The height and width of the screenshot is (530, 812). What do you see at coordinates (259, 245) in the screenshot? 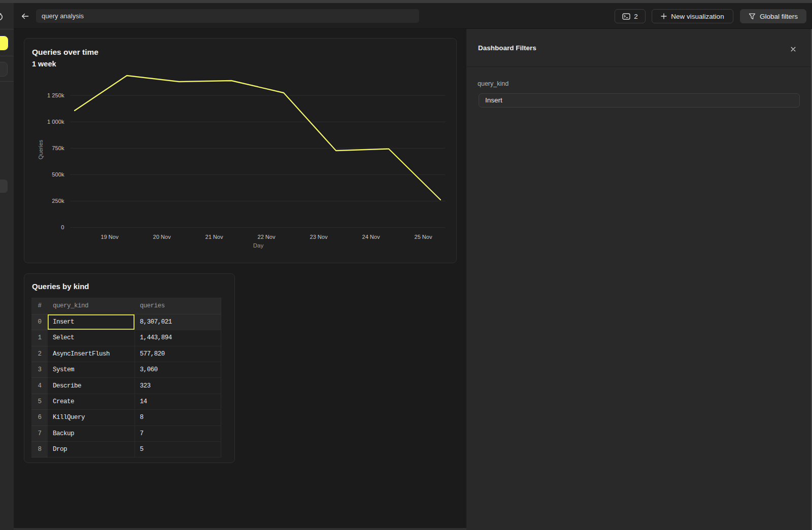
I see `svg-text: Day` at bounding box center [259, 245].